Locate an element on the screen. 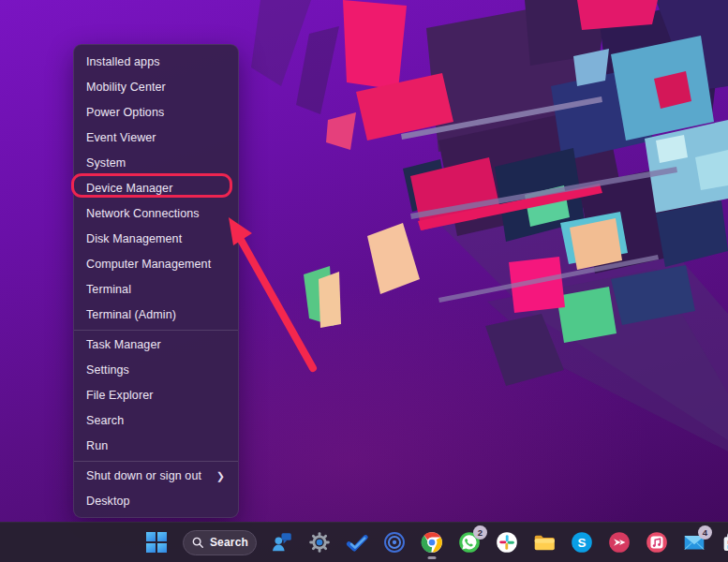 The width and height of the screenshot is (728, 562). menu-item-label: Search is located at coordinates (105, 422).